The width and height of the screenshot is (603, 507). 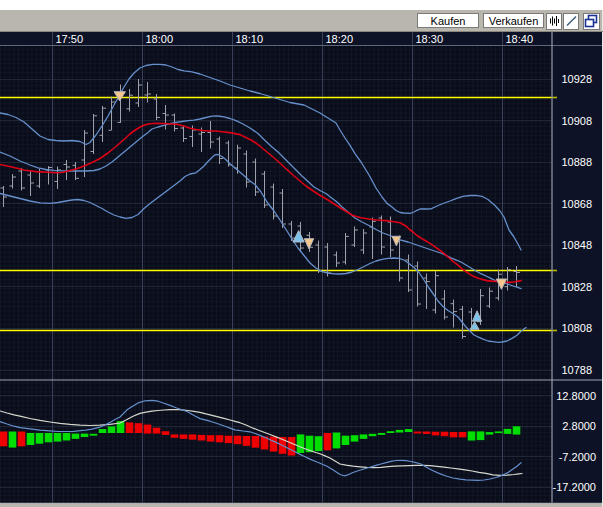 What do you see at coordinates (340, 39) in the screenshot?
I see `svg-text: 18:20` at bounding box center [340, 39].